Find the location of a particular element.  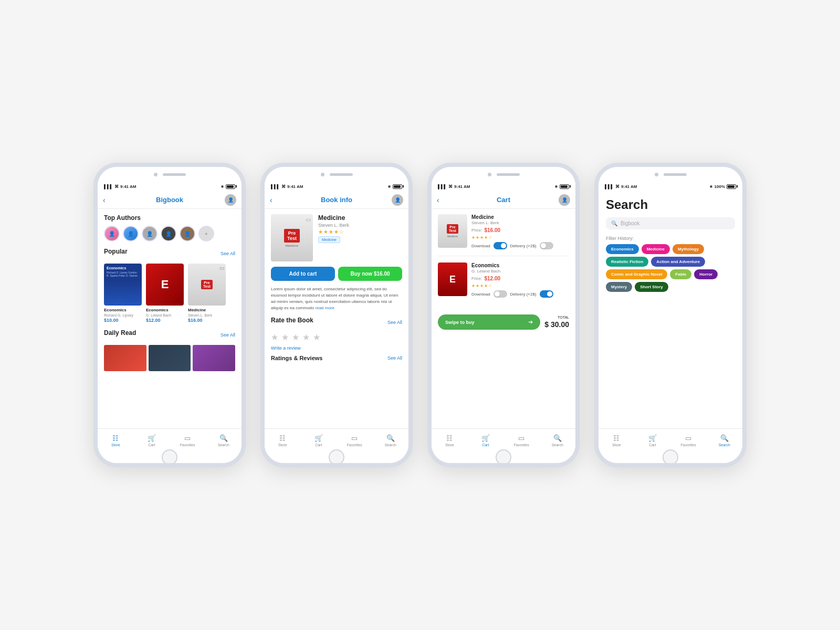

nav-title-1: Bigbook is located at coordinates (170, 200).